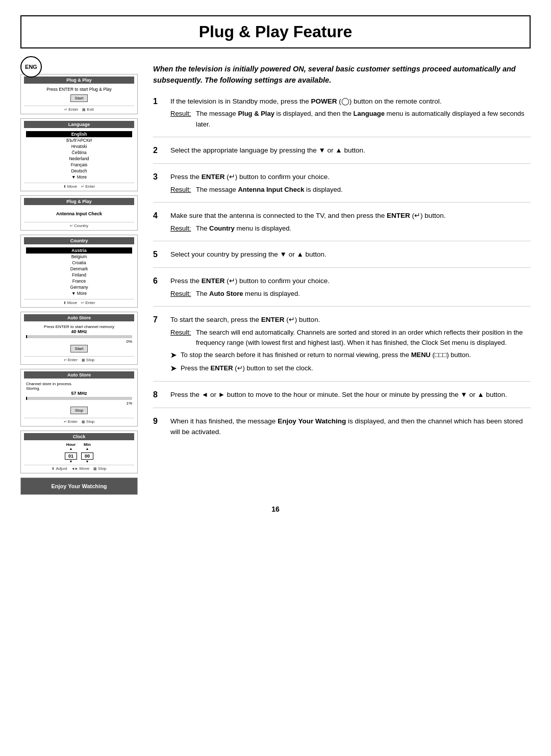 This screenshot has width=551, height=756. I want to click on screen1-enter: ↵ Enter, so click(71, 109).